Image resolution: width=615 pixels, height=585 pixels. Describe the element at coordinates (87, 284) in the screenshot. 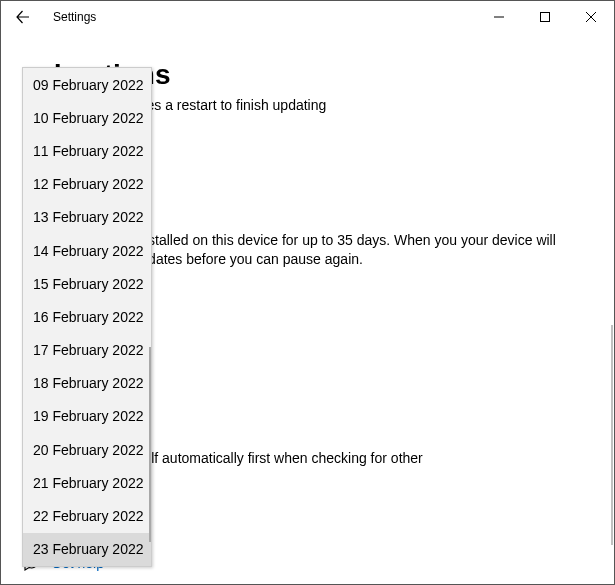

I see `dropdown-item: 15 February 2022` at that location.